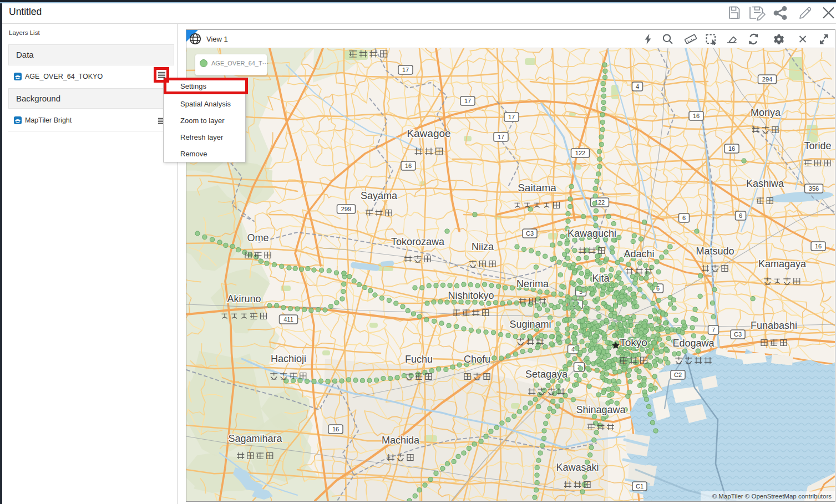  What do you see at coordinates (257, 238) in the screenshot?
I see `svg-text: Ome` at bounding box center [257, 238].